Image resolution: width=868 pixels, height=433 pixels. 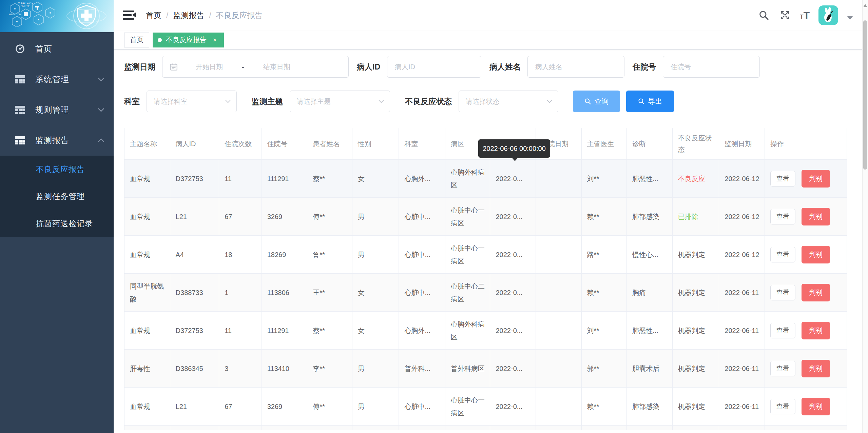 I want to click on sidebar-item-antibiotic-test-records: 抗菌药送检记录, so click(x=57, y=223).